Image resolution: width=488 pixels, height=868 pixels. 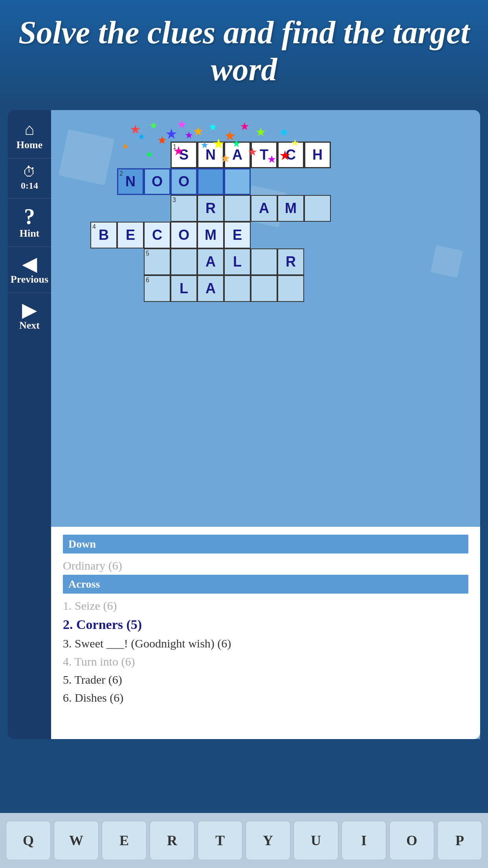 What do you see at coordinates (29, 280) in the screenshot?
I see `previous-label: Previous` at bounding box center [29, 280].